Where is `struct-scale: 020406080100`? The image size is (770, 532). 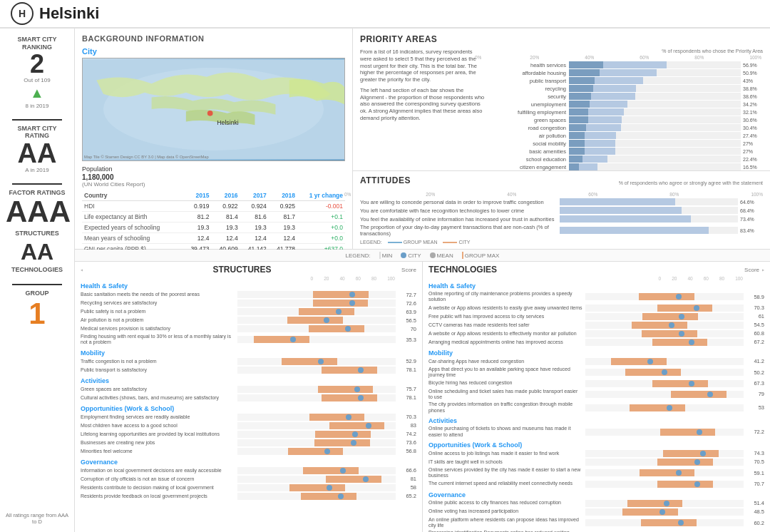 struct-scale: 020406080100 is located at coordinates (248, 278).